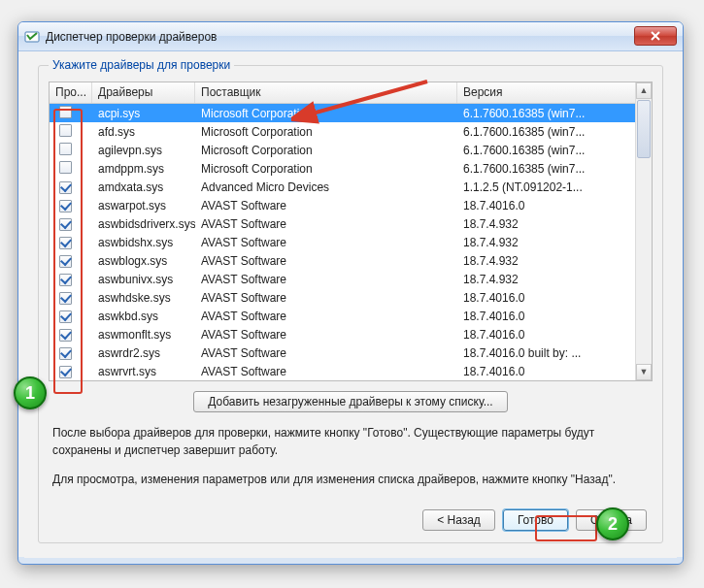  What do you see at coordinates (351, 243) in the screenshot?
I see `table-row: aswbidshx.sysAVAST Software18.7.4.932` at bounding box center [351, 243].